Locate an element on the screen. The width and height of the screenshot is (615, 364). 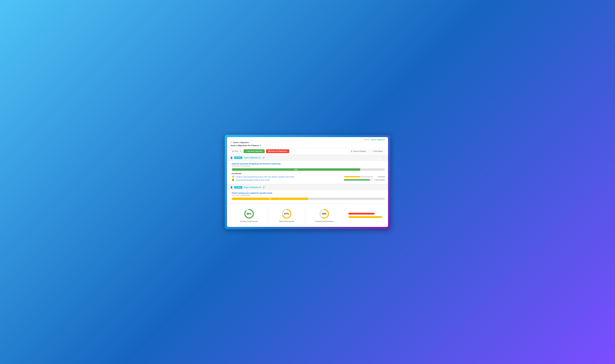
diagram-icon: ⊞ is located at coordinates (352, 151).